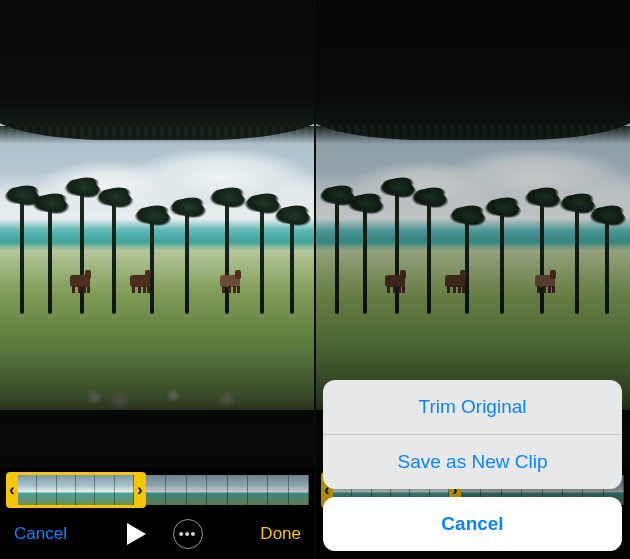 This screenshot has height=559, width=630. Describe the element at coordinates (158, 70) in the screenshot. I see `roof-shadow` at that location.